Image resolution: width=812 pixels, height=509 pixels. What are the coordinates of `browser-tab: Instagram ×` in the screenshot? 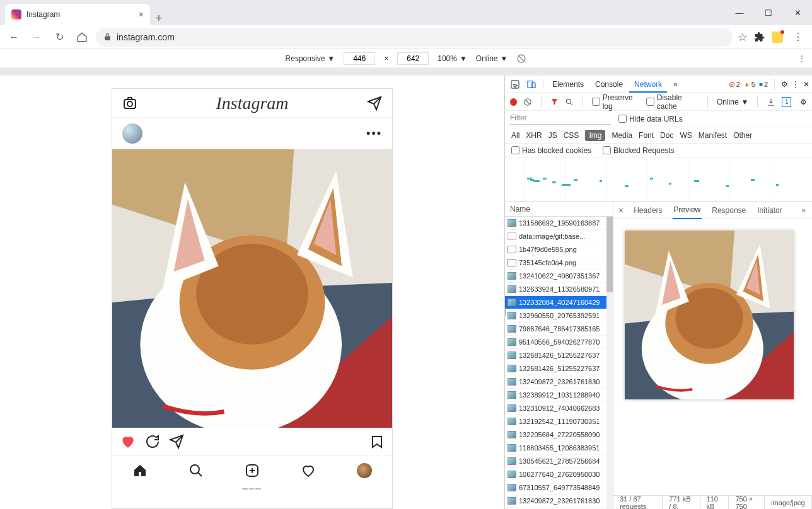 It's located at (78, 14).